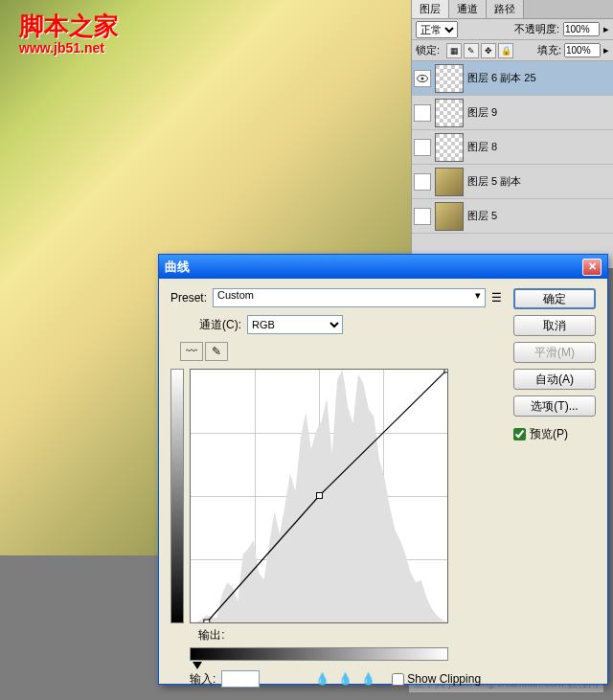 Image resolution: width=613 pixels, height=700 pixels. What do you see at coordinates (512, 147) in the screenshot?
I see `layers-list: 图层 6 副本 25 图层 9 图层 8 图层 5 副本 图层 5` at bounding box center [512, 147].